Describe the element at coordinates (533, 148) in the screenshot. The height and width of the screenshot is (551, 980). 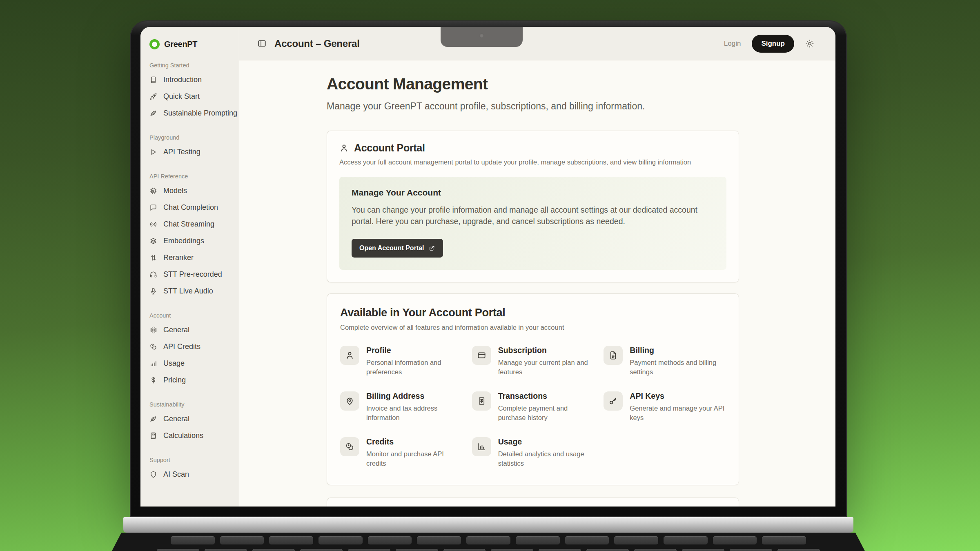
I see `account-portal-header: Account Portal` at that location.